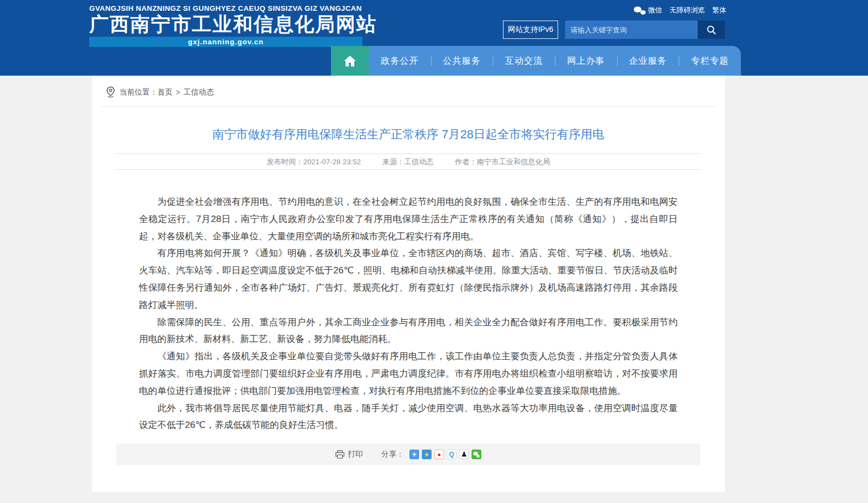 Image resolution: width=868 pixels, height=503 pixels. Describe the element at coordinates (687, 10) in the screenshot. I see `accessibility-link: 无障碍浏览` at that location.